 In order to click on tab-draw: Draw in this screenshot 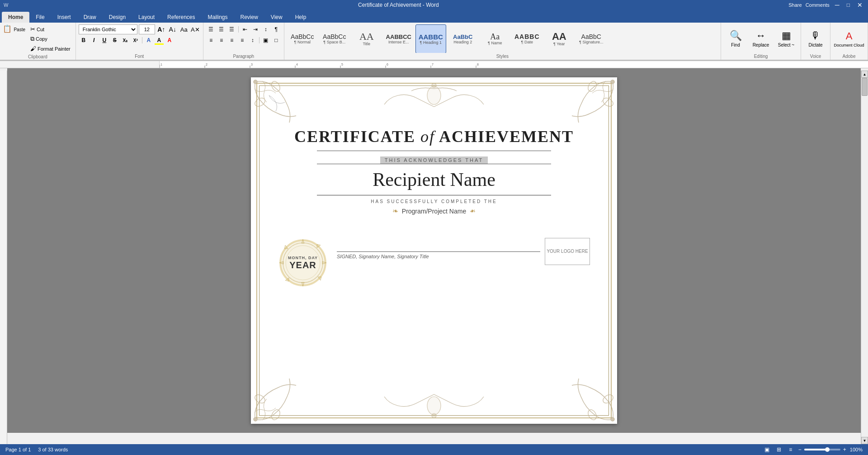, I will do `click(90, 17)`.